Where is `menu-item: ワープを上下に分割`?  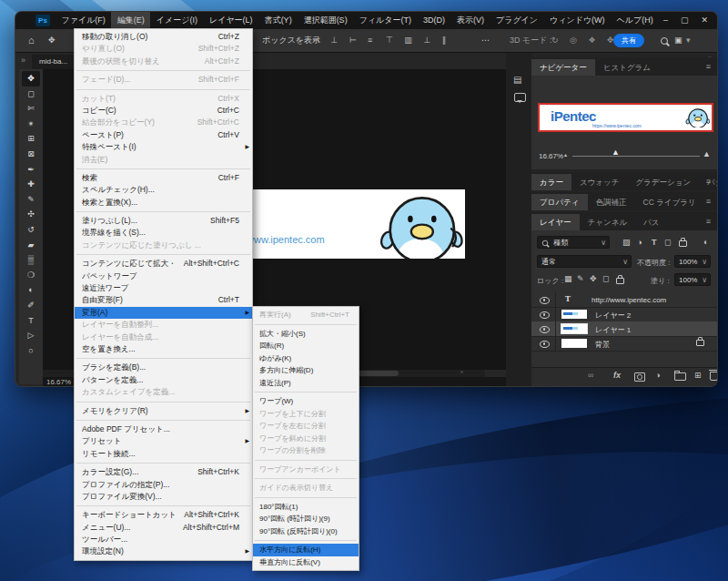 menu-item: ワープを上下に分割 is located at coordinates (306, 414).